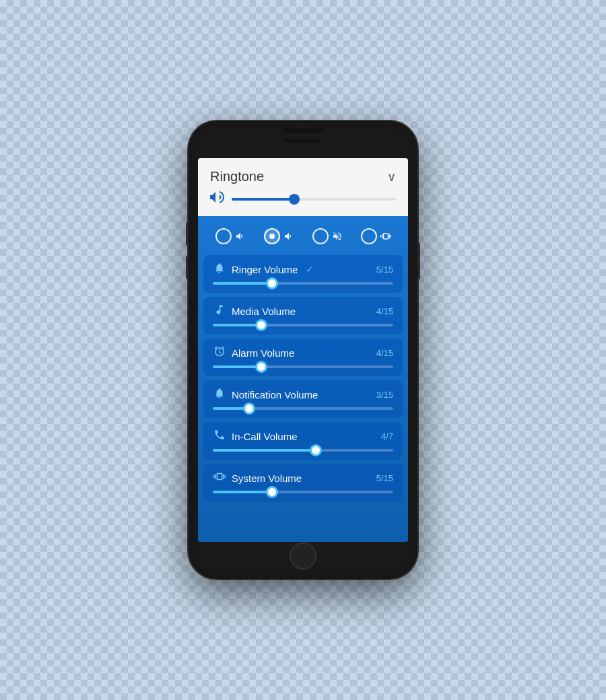 The width and height of the screenshot is (606, 700). Describe the element at coordinates (303, 283) in the screenshot. I see `ringer-slider` at that location.